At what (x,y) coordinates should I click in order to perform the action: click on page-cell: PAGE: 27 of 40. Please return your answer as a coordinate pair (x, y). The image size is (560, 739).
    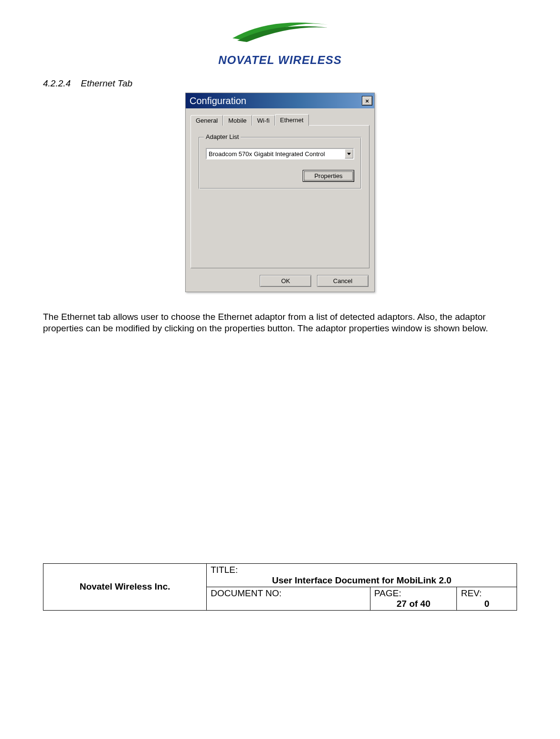
    Looking at the image, I should click on (413, 599).